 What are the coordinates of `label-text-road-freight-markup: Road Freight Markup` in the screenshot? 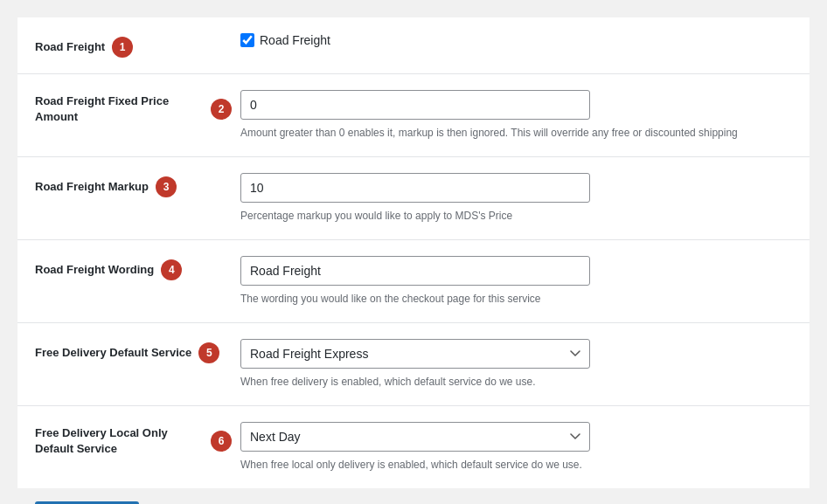 It's located at (92, 187).